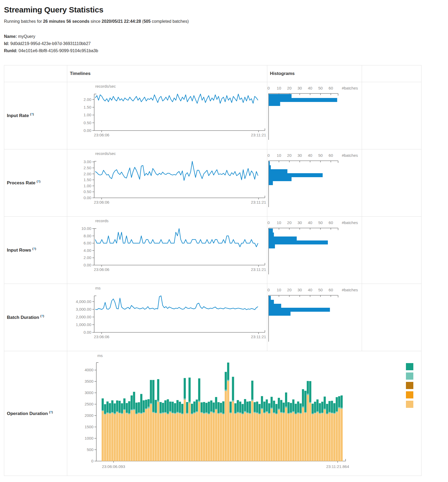 The image size is (448, 482). Describe the element at coordinates (90, 450) in the screenshot. I see `svg-text: 500` at that location.